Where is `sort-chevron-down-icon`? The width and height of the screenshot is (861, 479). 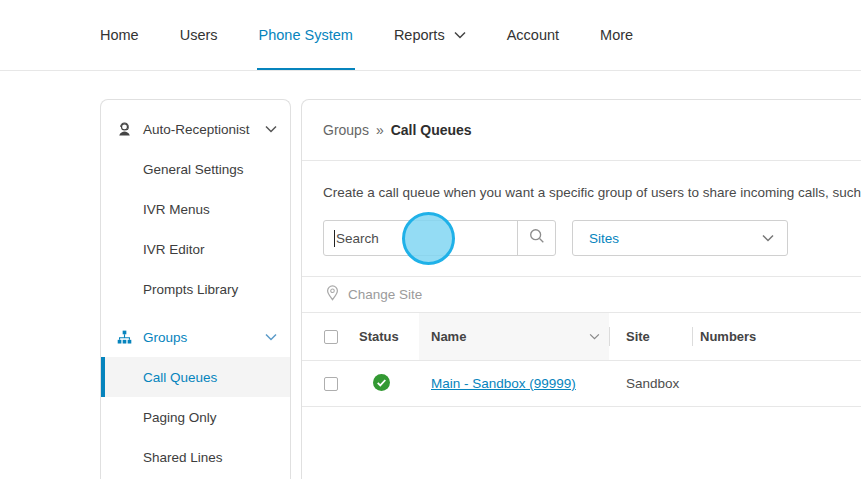
sort-chevron-down-icon is located at coordinates (594, 336).